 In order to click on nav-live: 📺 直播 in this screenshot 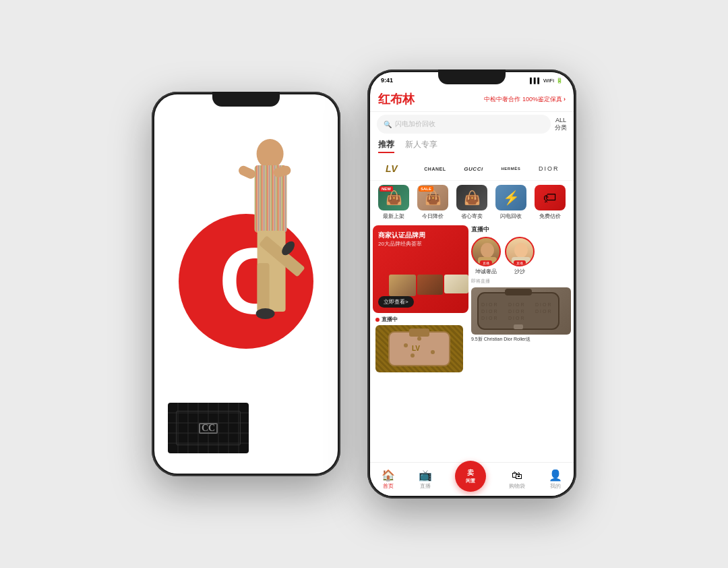, I will do `click(425, 479)`.